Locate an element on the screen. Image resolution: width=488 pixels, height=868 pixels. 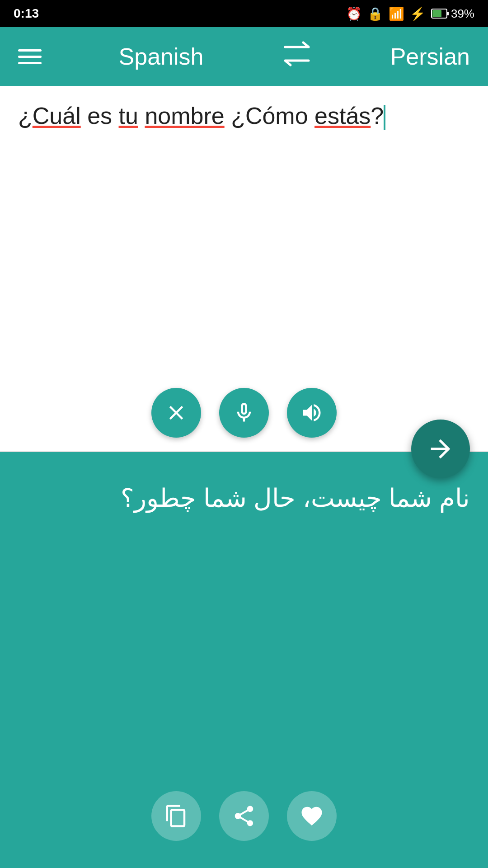
sim-icon: 🔒 is located at coordinates (375, 14).